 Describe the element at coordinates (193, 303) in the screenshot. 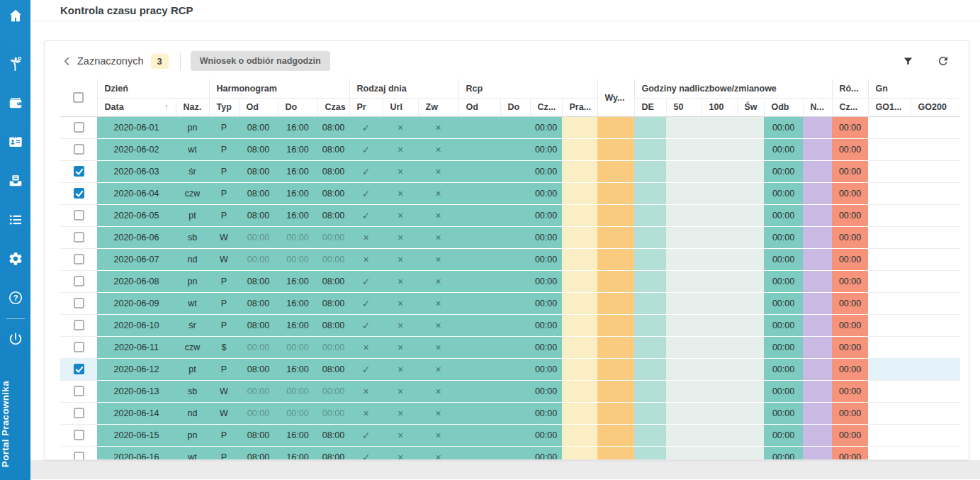

I see `cell-day-name: wt` at that location.